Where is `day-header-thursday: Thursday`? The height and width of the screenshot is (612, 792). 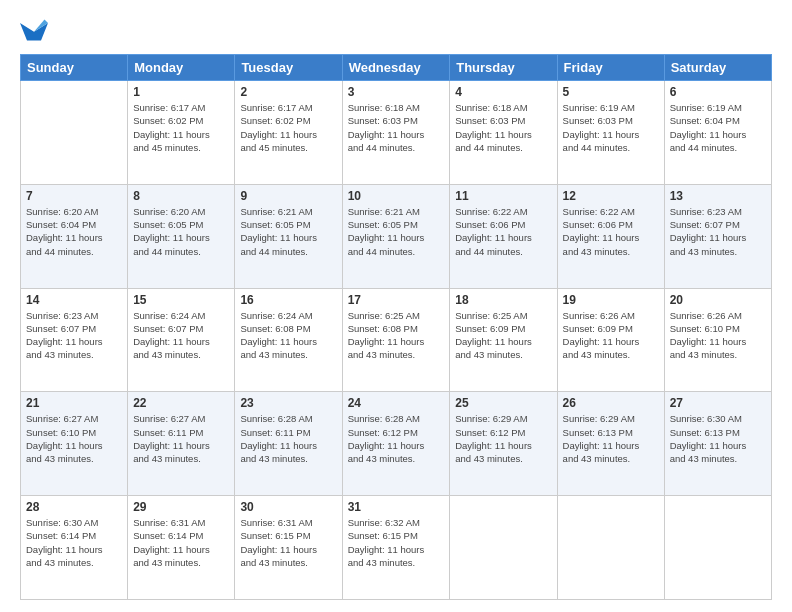 day-header-thursday: Thursday is located at coordinates (504, 68).